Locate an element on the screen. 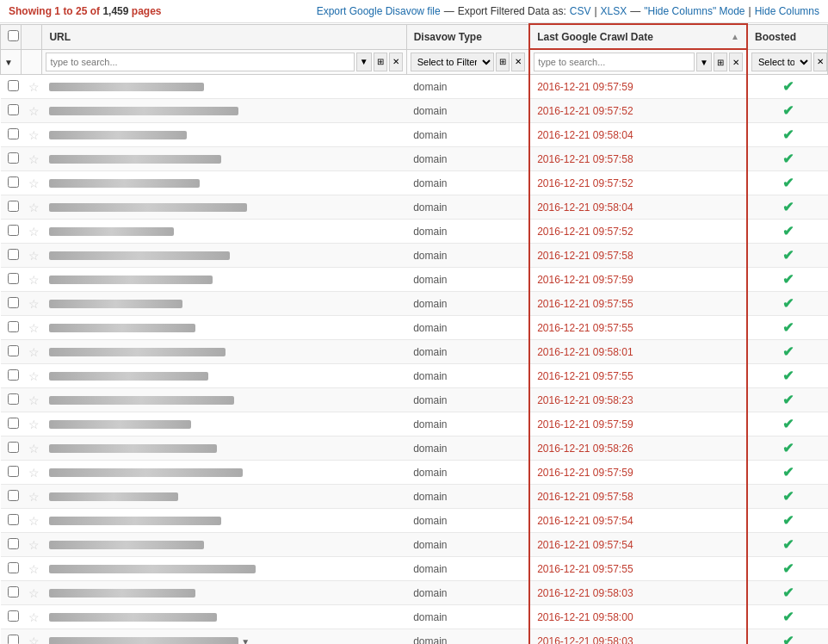  crawl-filter-apply-btn: ▼ is located at coordinates (704, 62).